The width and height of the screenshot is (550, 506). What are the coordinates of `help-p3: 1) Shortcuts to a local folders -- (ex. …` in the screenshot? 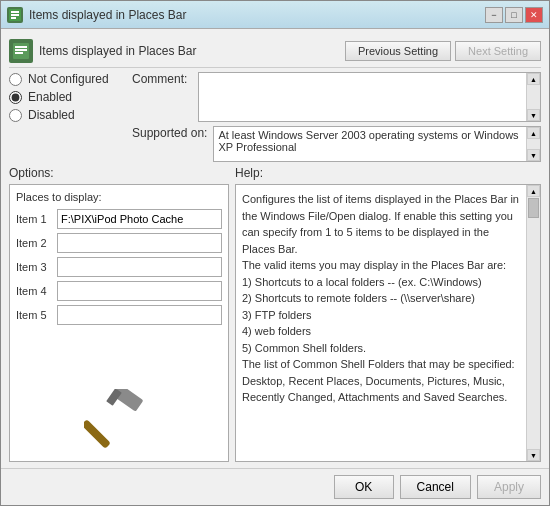 It's located at (381, 282).